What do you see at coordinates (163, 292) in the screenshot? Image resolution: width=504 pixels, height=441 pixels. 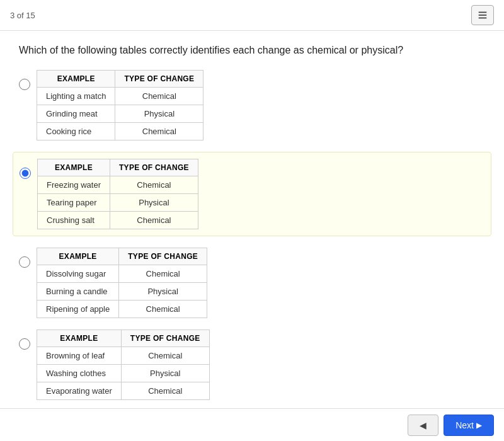 I see `table-2-cell-1-1: Physical` at bounding box center [163, 292].